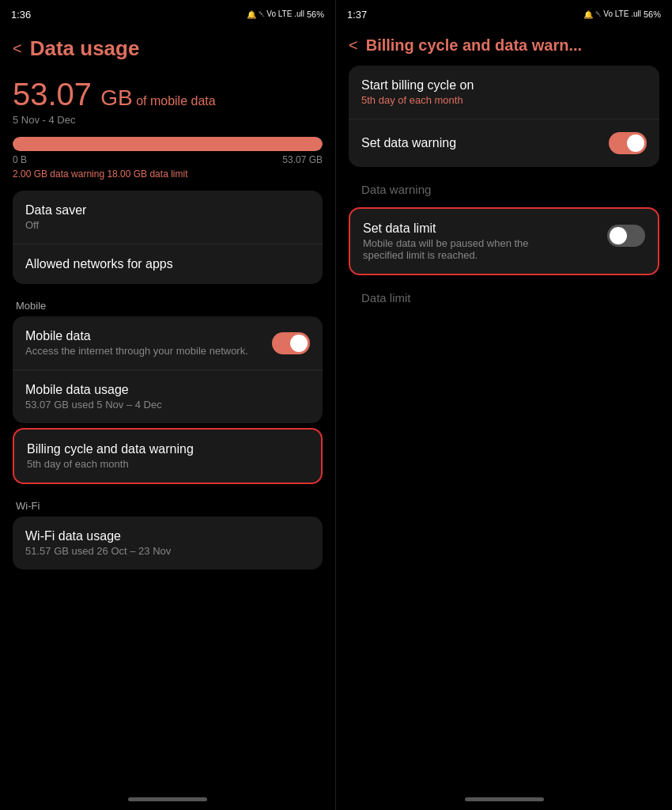 The width and height of the screenshot is (672, 810). I want to click on mobile-data-usage-item: Mobile data usage 53.07 GB used 5 Nov – …, so click(168, 397).